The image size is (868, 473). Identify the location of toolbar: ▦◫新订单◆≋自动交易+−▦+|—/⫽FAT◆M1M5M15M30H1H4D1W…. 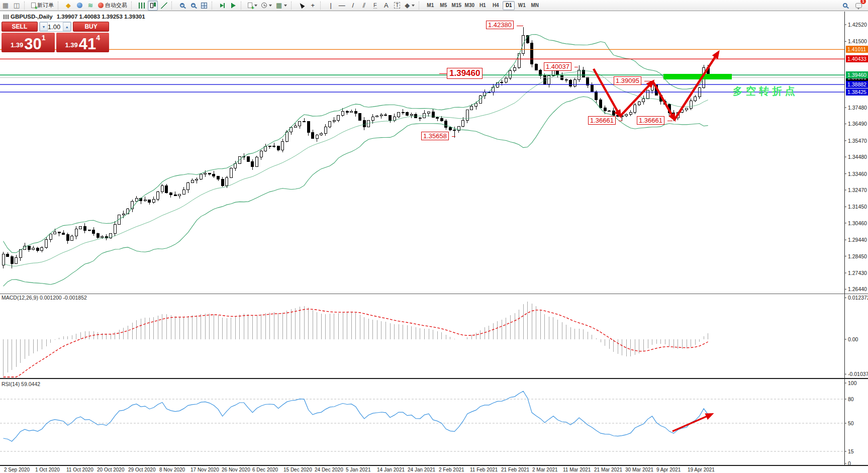
(434, 6).